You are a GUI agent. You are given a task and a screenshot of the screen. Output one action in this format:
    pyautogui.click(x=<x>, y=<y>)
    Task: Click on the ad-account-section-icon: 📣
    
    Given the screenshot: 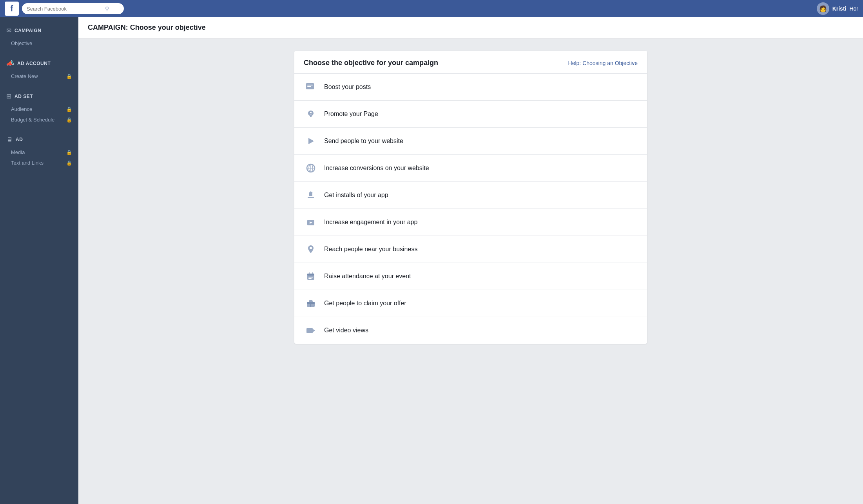 What is the action you would take?
    pyautogui.click(x=10, y=63)
    